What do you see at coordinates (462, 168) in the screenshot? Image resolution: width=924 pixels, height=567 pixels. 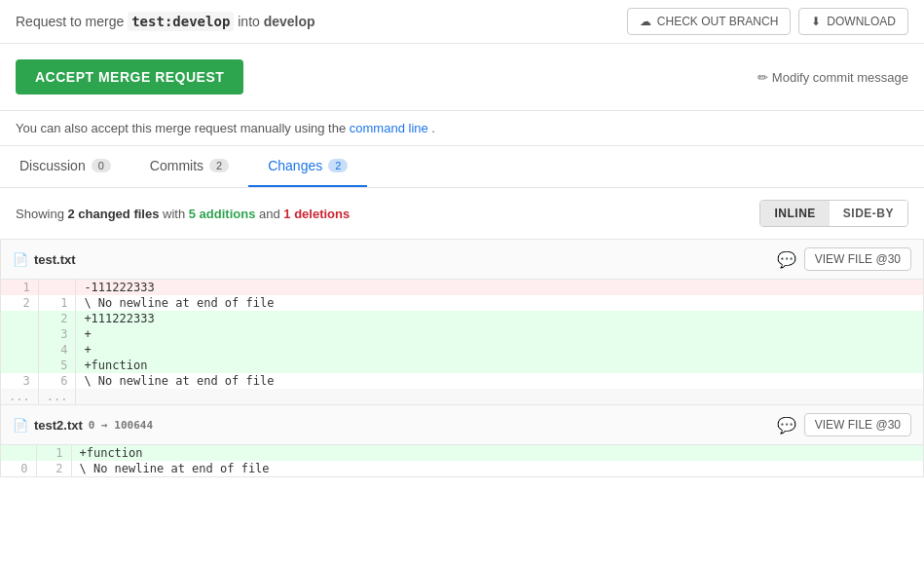 I see `tabs: Discussion 0 Commits 2 Changes 2` at bounding box center [462, 168].